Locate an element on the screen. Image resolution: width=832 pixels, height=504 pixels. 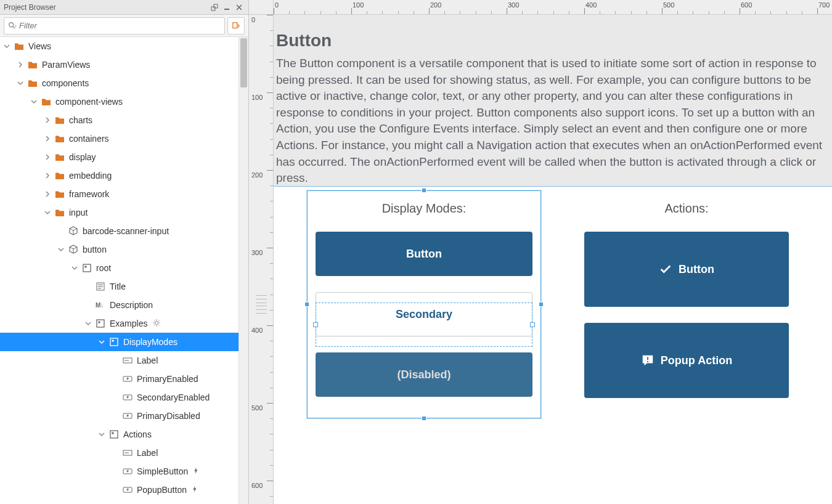
panel-dock-button is located at coordinates (214, 7).